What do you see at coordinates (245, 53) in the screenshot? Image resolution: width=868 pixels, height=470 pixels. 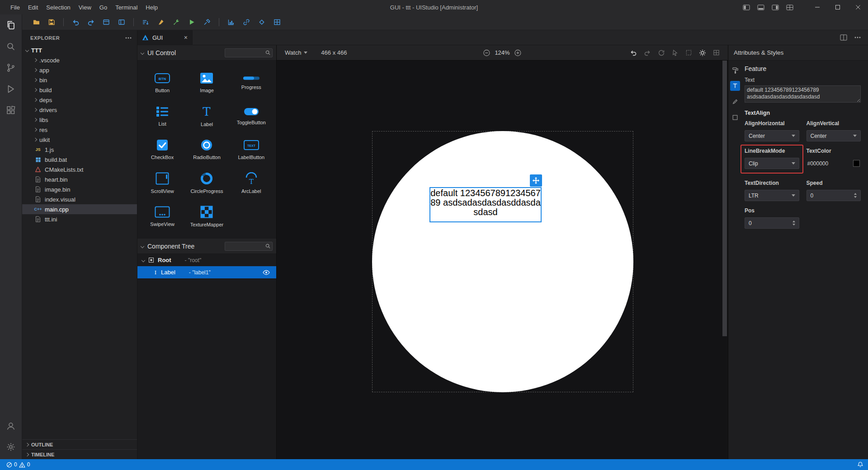 I see `ui-control-search-input` at bounding box center [245, 53].